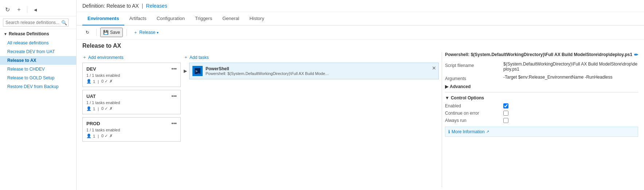  What do you see at coordinates (542, 120) in the screenshot?
I see `always-run-row: Always run` at bounding box center [542, 120].